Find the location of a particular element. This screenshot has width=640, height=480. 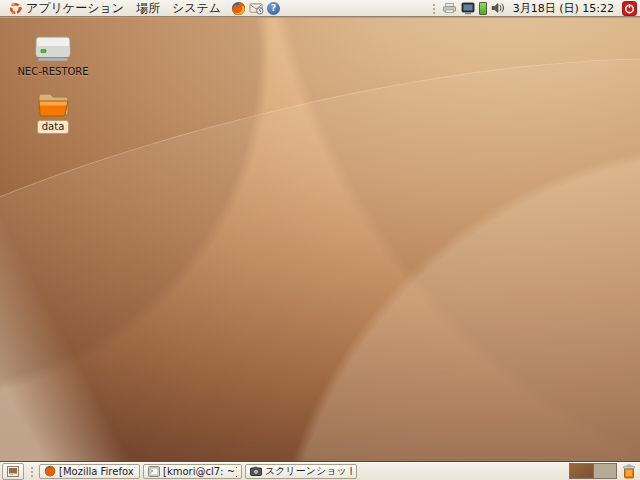

ubuntu-logo-icon is located at coordinates (16, 8).